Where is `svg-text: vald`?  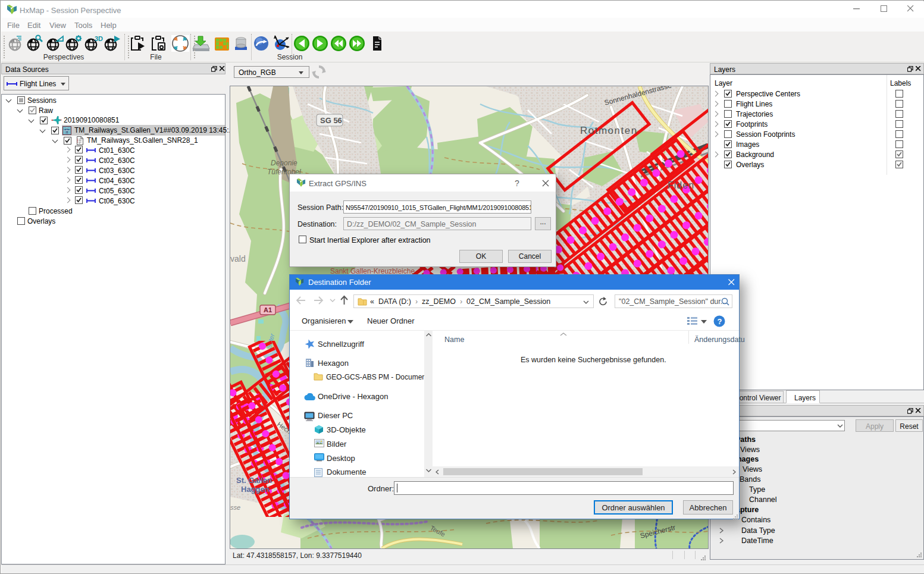
svg-text: vald is located at coordinates (238, 259).